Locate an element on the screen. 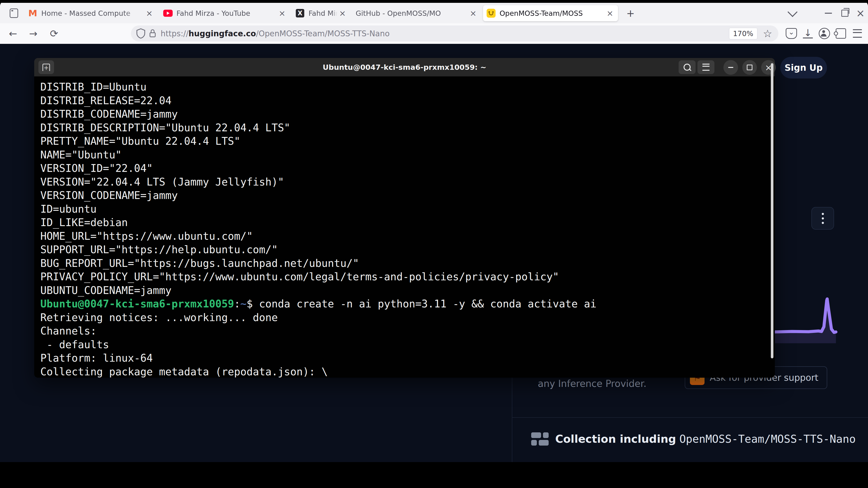 This screenshot has width=868, height=488. terminal-line: VERSION_ID="22.04" is located at coordinates (408, 168).